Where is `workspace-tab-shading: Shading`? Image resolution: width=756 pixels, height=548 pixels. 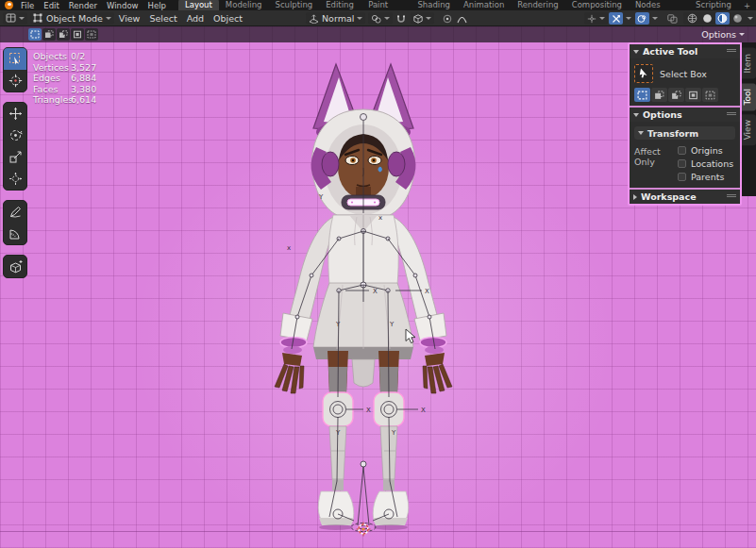
workspace-tab-shading: Shading is located at coordinates (434, 6).